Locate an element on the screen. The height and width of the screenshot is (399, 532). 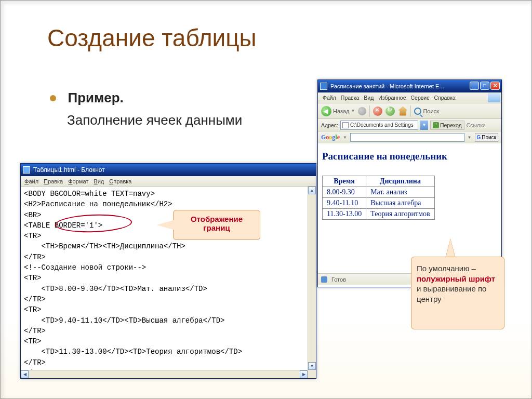
page-heading: Расписание на понедельник is located at coordinates (409, 156).